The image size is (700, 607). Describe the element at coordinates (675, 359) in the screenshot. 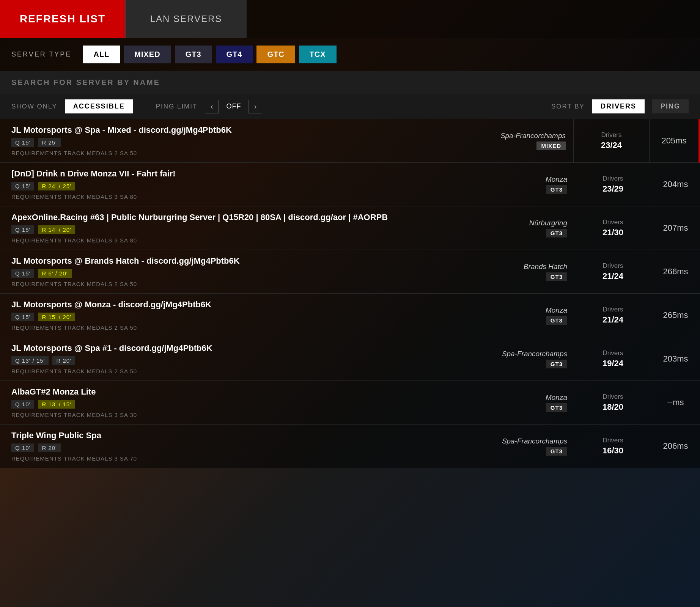

I see `server-ping: 203ms` at that location.